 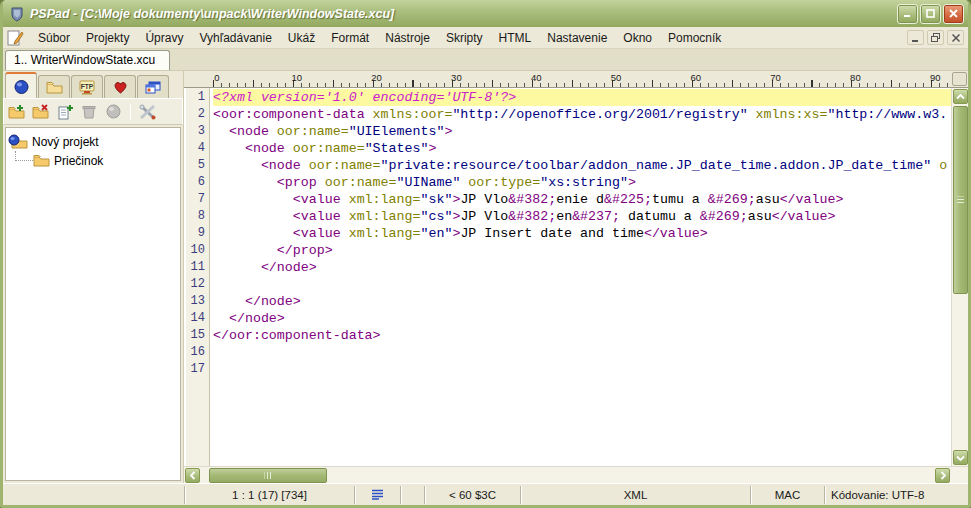 What do you see at coordinates (196, 216) in the screenshot?
I see `line-number: 8` at bounding box center [196, 216].